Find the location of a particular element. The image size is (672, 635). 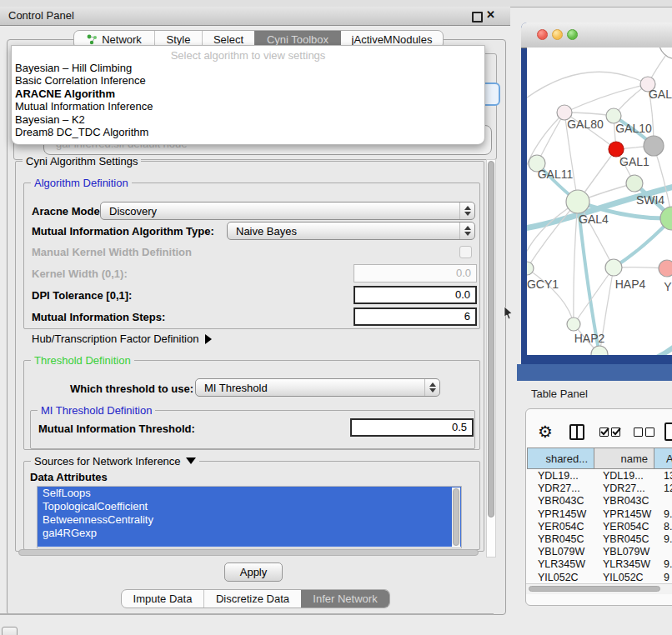

algorithm-option: Mutual Information Inference is located at coordinates (248, 107).